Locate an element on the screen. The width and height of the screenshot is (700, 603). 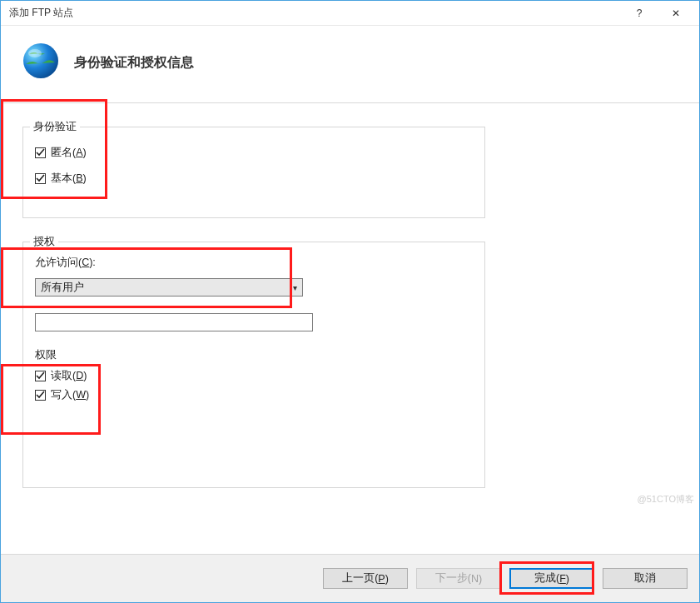
globe-icon is located at coordinates (41, 62).